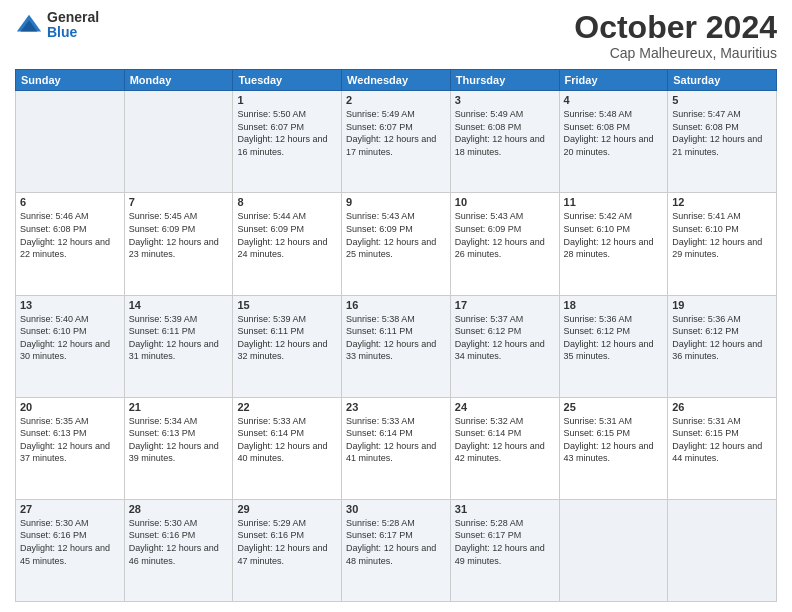 Image resolution: width=792 pixels, height=612 pixels. What do you see at coordinates (505, 133) in the screenshot?
I see `cell-info: Sunrise: 5:49 AM Sunset: 6:08 PM Dayligh…` at bounding box center [505, 133].